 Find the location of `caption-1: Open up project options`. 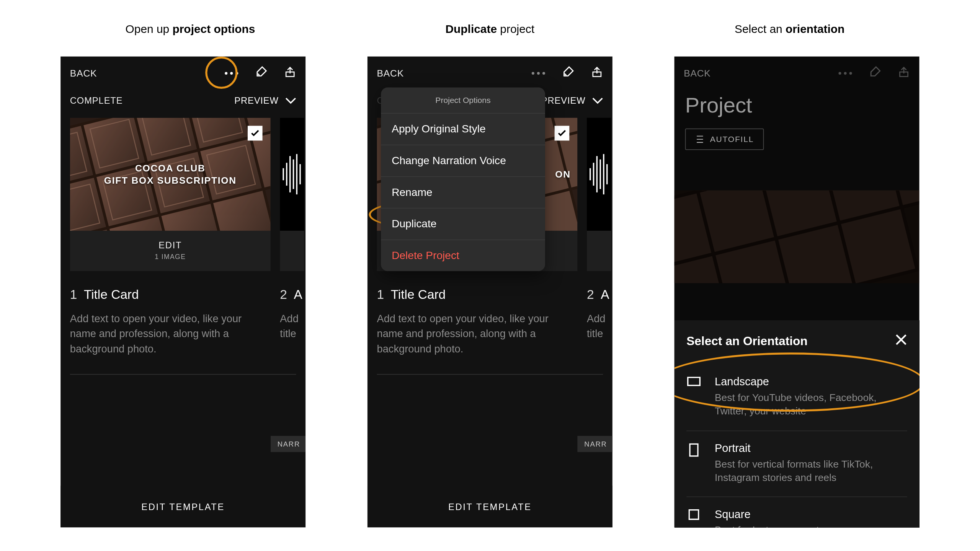

caption-1: Open up project options is located at coordinates (190, 30).